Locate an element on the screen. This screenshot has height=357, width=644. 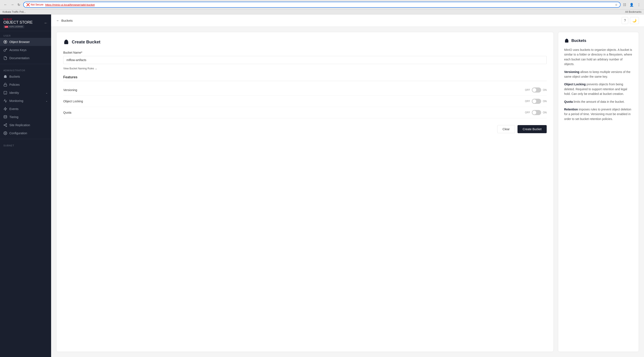
bucket-title-icon is located at coordinates (66, 42).